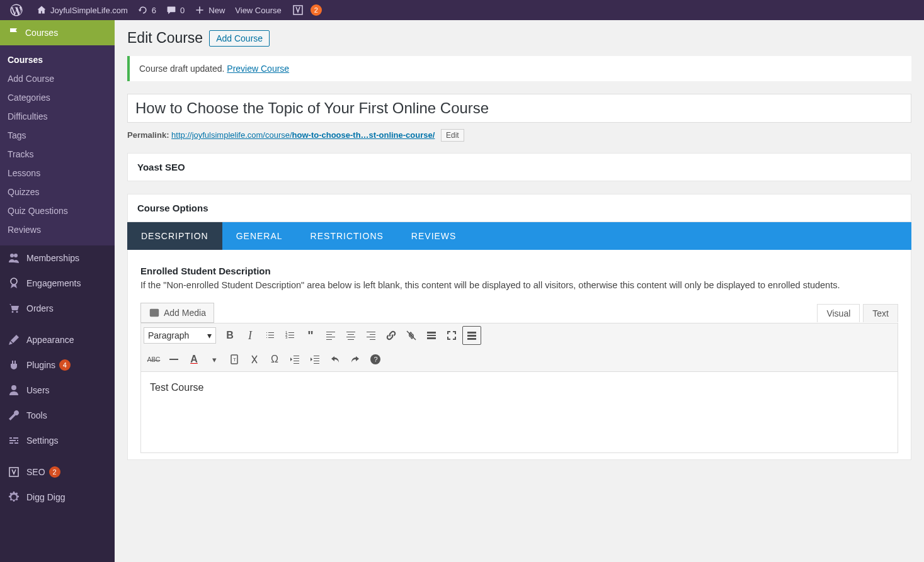 The image size is (924, 562). What do you see at coordinates (214, 359) in the screenshot?
I see `textcolor-dropdown: ▾` at bounding box center [214, 359].